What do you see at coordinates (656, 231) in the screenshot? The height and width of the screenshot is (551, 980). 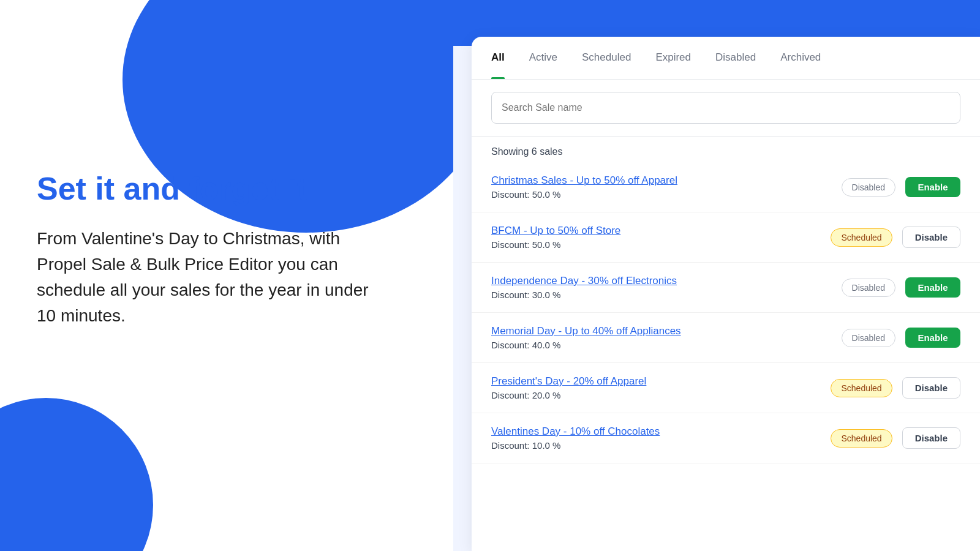 I see `sale-name-1: BFCM - Up to 50% off Store` at bounding box center [656, 231].